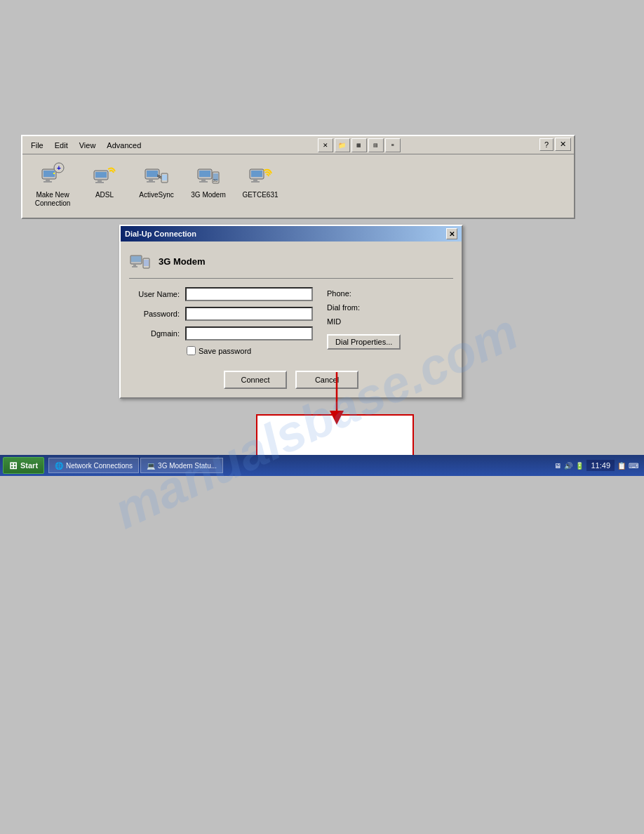 The image size is (644, 834). Describe the element at coordinates (161, 234) in the screenshot. I see `dialog-title: Dial-Up Connection` at that location.